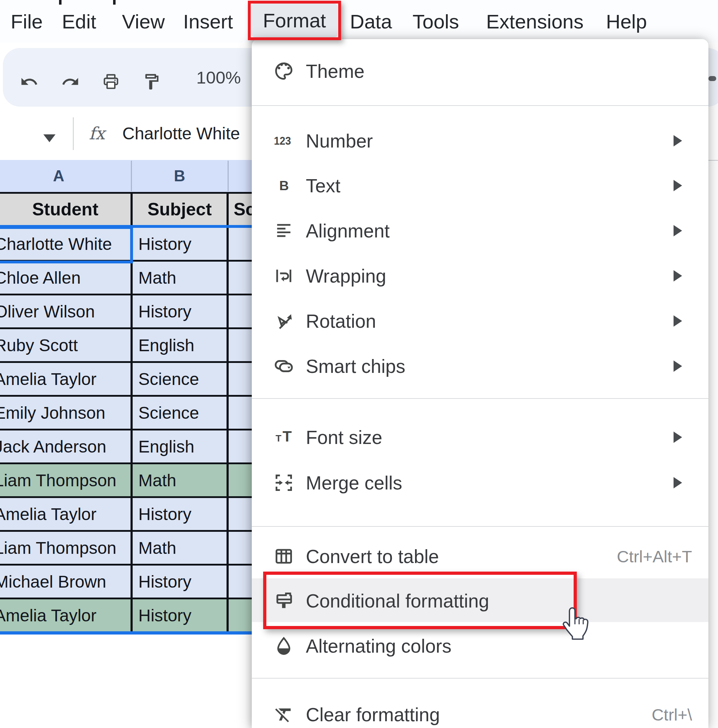 This screenshot has width=718, height=728. I want to click on cell-student: Ruby Scott, so click(65, 345).